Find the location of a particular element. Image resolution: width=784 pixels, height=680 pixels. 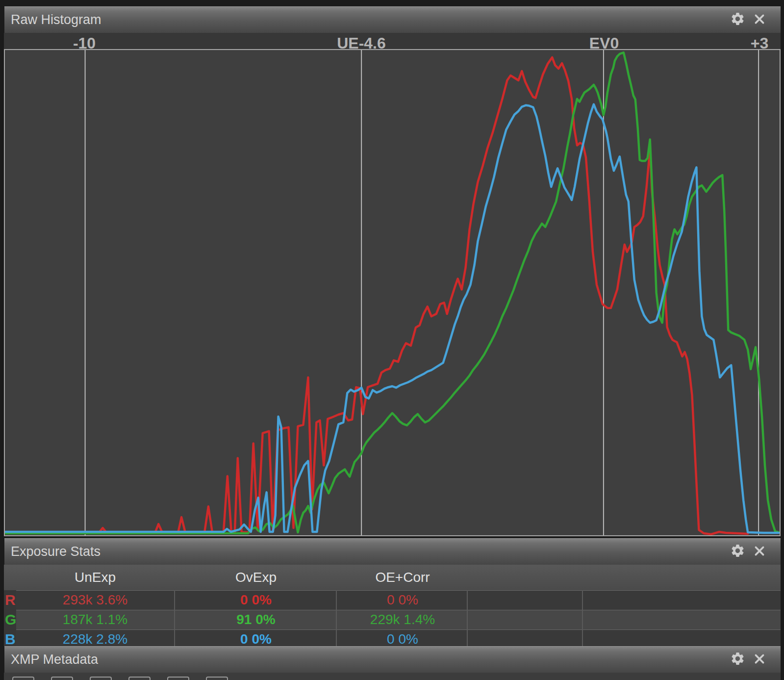

table-row-green: 187k 1.1% 91 0% 229k 1.4% is located at coordinates (398, 620).